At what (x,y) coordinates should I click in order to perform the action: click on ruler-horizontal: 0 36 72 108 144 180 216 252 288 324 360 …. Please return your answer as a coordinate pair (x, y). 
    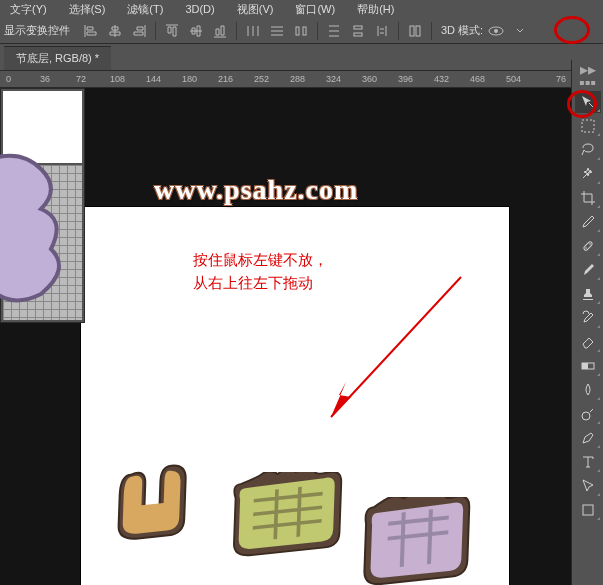
    Looking at the image, I should click on (286, 79).